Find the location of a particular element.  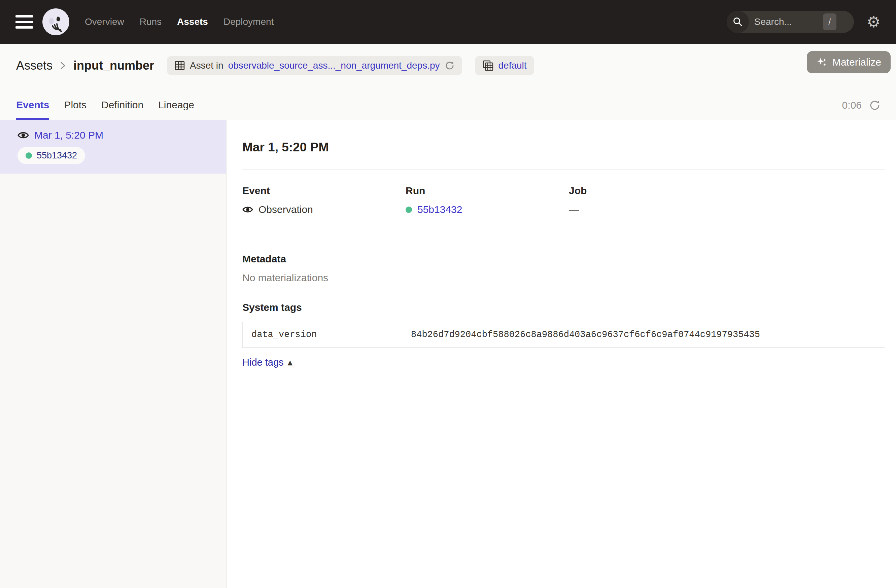

caret-up-icon: ▲ is located at coordinates (290, 362).